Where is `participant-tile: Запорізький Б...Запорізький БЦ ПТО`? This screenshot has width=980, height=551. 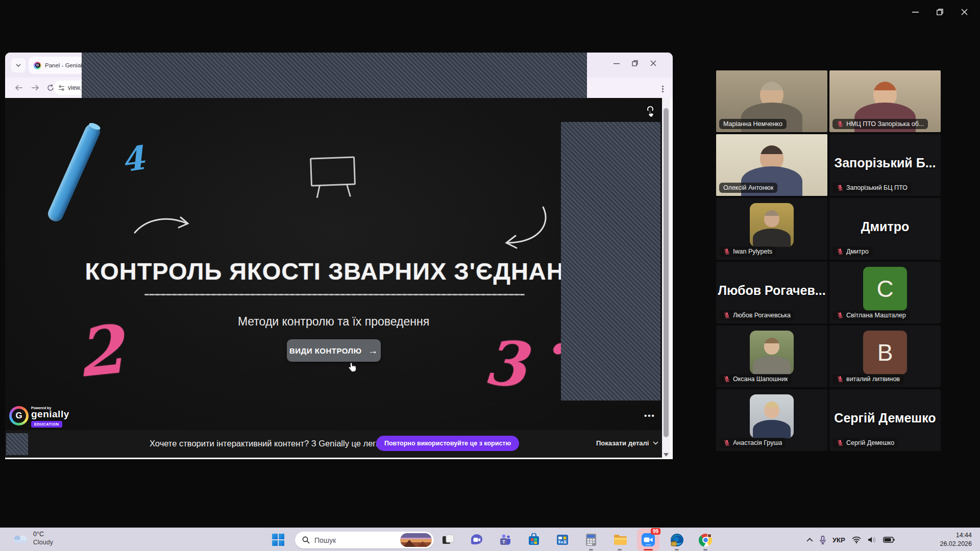 participant-tile: Запорізький Б...Запорізький БЦ ПТО is located at coordinates (885, 165).